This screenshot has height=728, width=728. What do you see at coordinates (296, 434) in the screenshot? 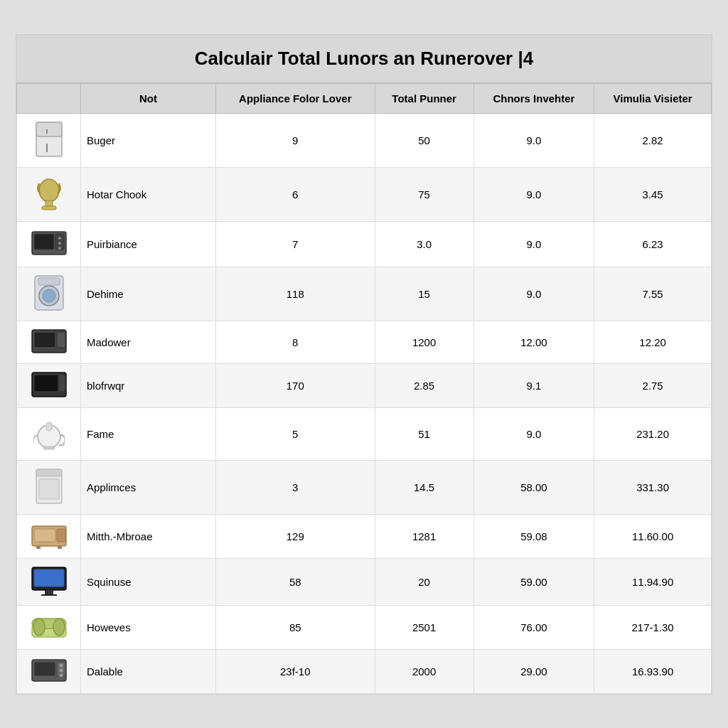
I see `appliance-folor: 5` at bounding box center [296, 434].